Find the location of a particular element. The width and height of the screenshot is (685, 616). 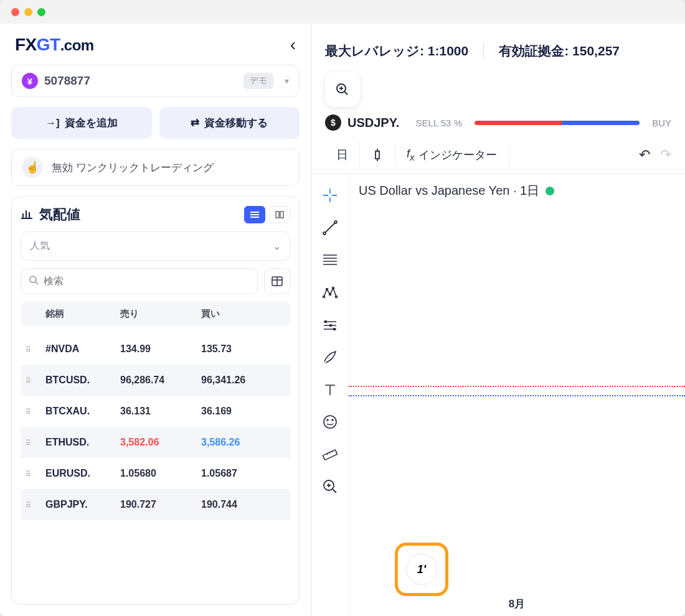

forecast-tool-icon is located at coordinates (330, 325).